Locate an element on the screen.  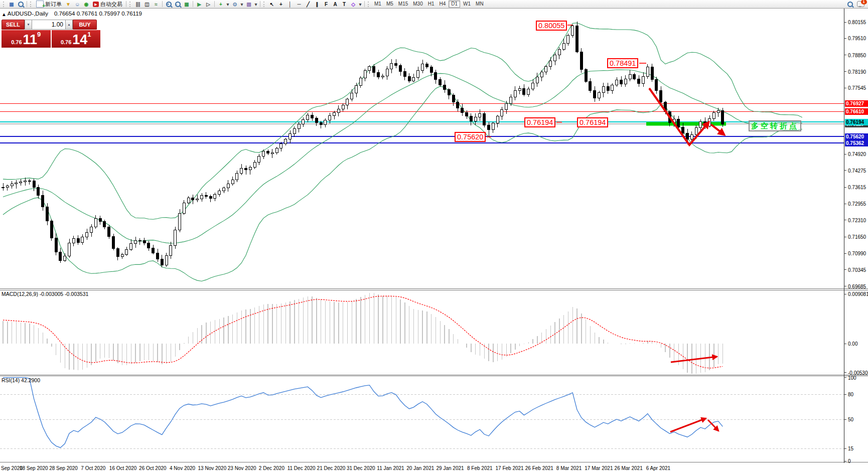
sell-button: SELL is located at coordinates (13, 25).